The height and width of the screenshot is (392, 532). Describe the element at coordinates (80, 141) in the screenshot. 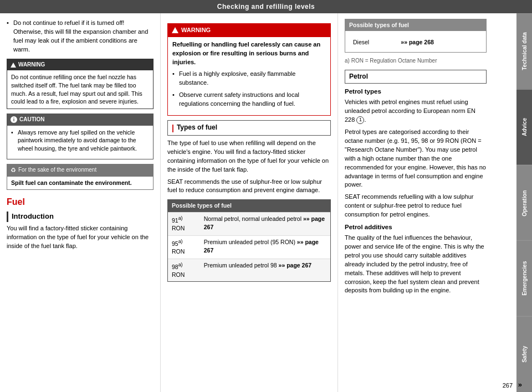

I see `caution-bullet: Always remove any fuel spilled on the ve…` at that location.